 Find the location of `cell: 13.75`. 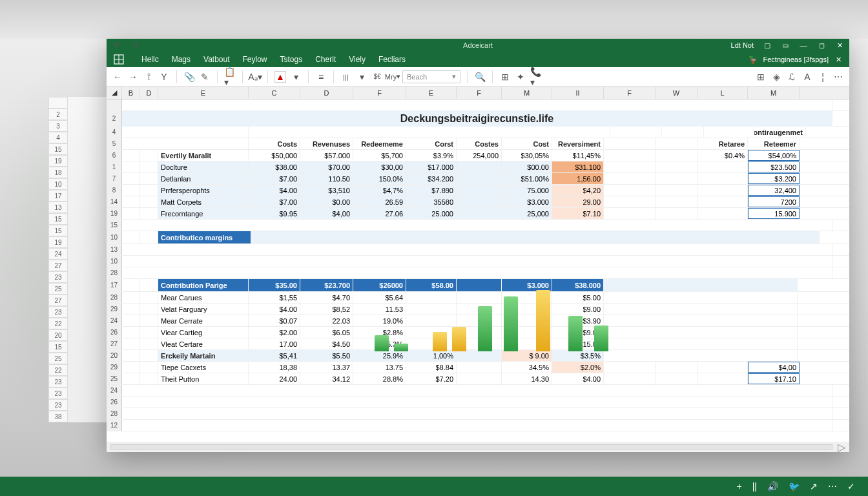

cell: 13.75 is located at coordinates (380, 367).